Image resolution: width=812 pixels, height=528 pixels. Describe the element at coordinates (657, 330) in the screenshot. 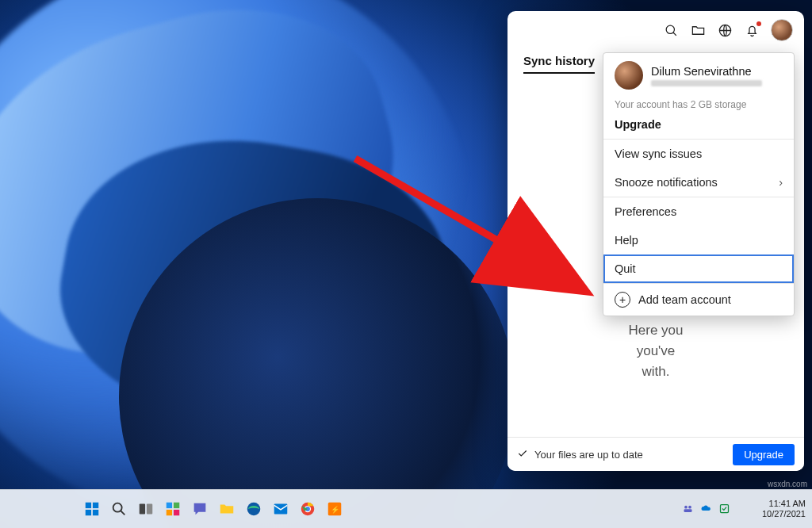

I see `body-line-1: Here you` at that location.